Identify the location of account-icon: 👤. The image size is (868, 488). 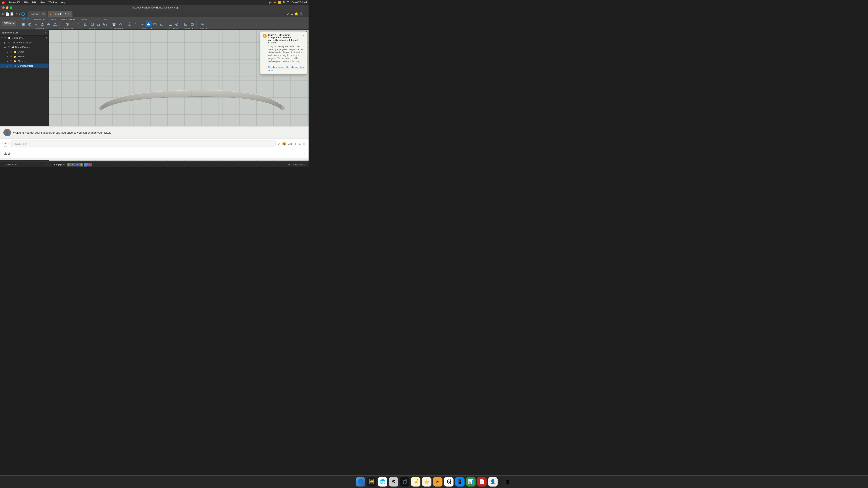
(301, 14).